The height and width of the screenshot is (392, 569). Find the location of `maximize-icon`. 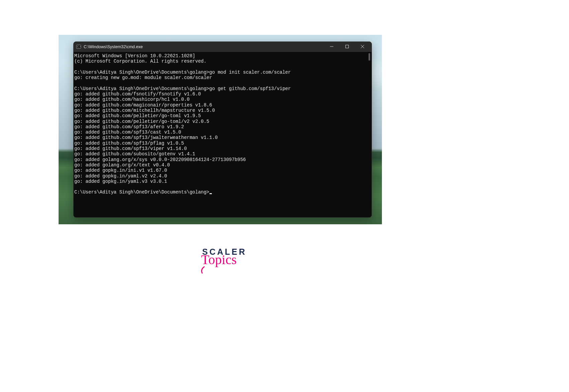

maximize-icon is located at coordinates (347, 47).